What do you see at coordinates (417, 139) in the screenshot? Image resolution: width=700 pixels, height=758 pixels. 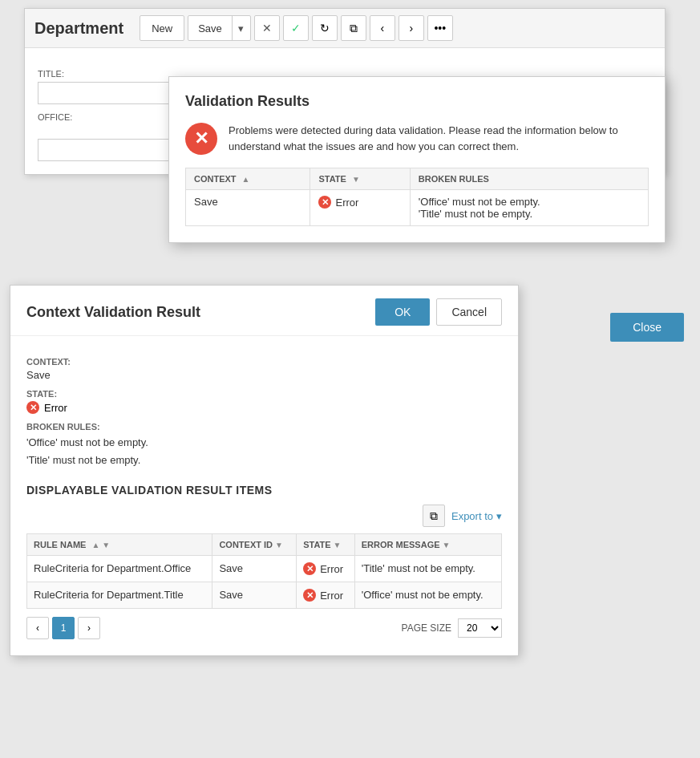 I see `validation-error-section: ✕ Problems were detected during data val…` at bounding box center [417, 139].